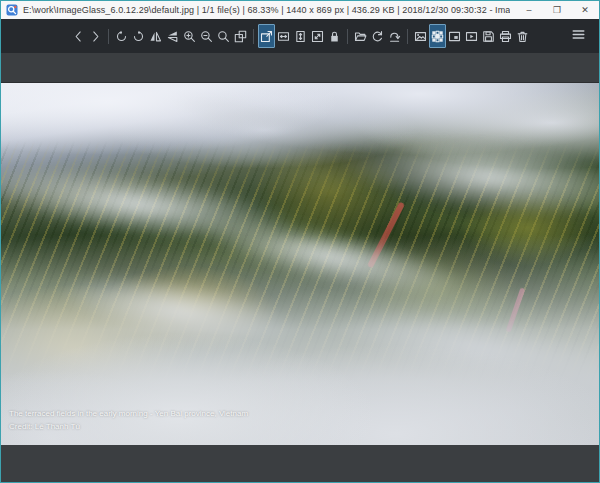 This screenshot has width=600, height=483. Describe the element at coordinates (156, 36) in the screenshot. I see `flip-horizontal-icon` at that location.